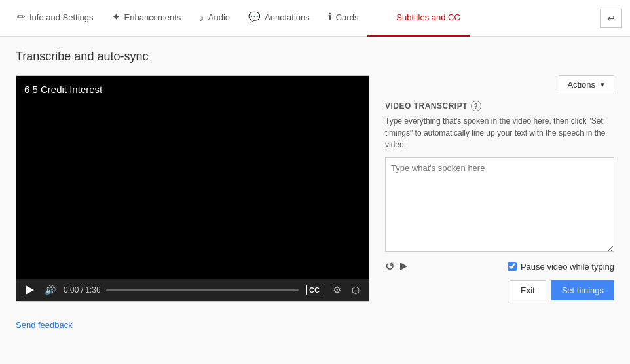 The height and width of the screenshot is (364, 630). Describe the element at coordinates (314, 290) in the screenshot. I see `cc-button: CC` at that location.